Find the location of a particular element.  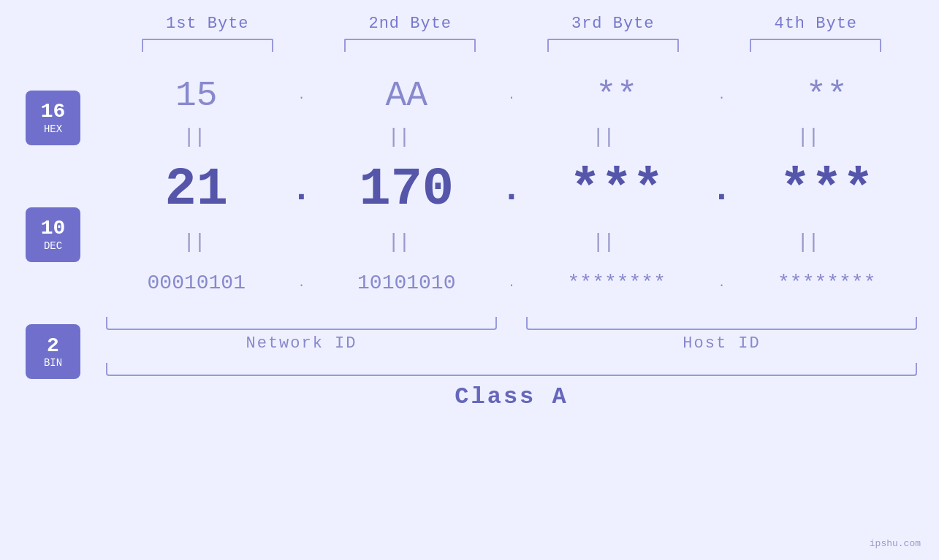

network-id-label: Network ID is located at coordinates (301, 343).